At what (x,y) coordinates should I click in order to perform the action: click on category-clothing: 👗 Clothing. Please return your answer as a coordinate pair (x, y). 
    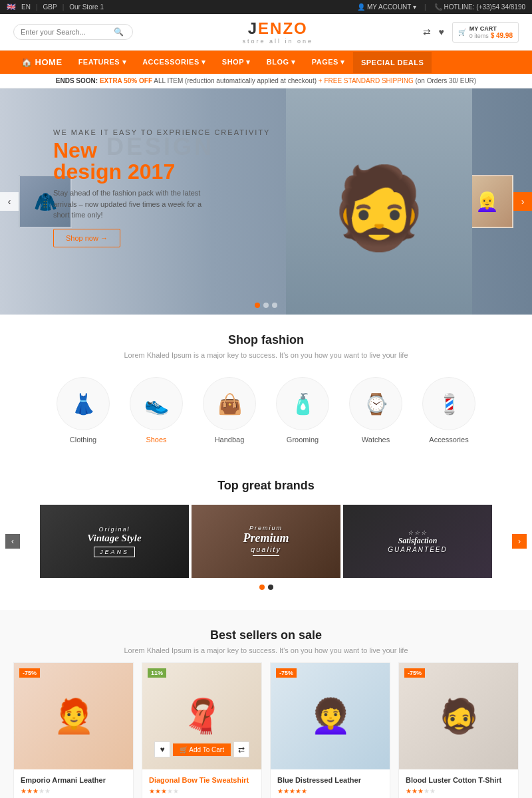
    Looking at the image, I should click on (83, 410).